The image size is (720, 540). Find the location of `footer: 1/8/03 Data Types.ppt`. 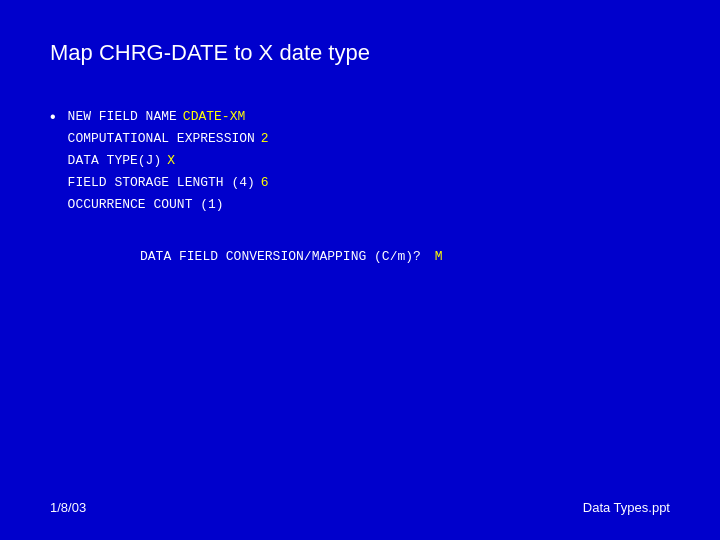

footer: 1/8/03 Data Types.ppt is located at coordinates (360, 508).